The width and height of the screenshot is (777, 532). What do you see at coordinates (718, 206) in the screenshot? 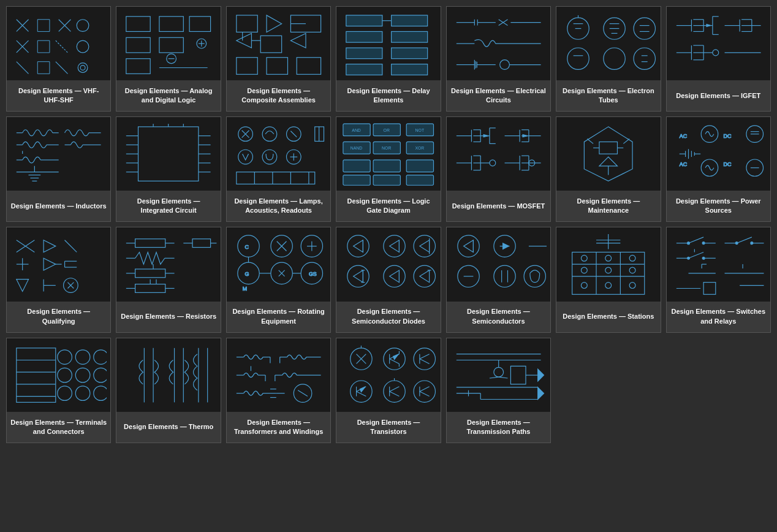
I see `card-label-power: Design Elements — Power Sources` at bounding box center [718, 206].